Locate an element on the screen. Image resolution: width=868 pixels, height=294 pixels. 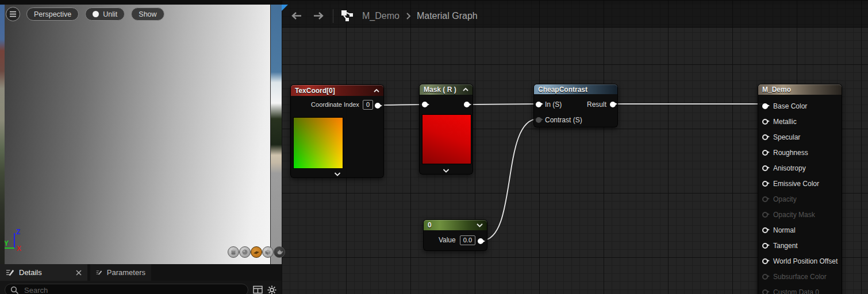
texcoord-node-header: TexCoord[0] is located at coordinates (337, 91).